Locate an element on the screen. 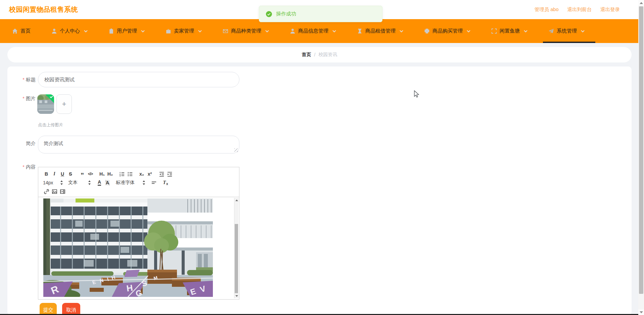 The height and width of the screenshot is (315, 644). page-scrollbar is located at coordinates (641, 158).